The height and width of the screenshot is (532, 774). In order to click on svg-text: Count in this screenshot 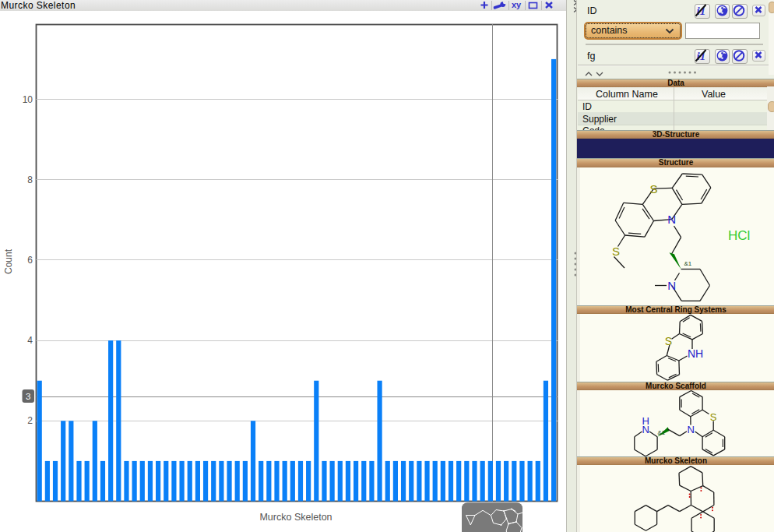, I will do `click(9, 262)`.